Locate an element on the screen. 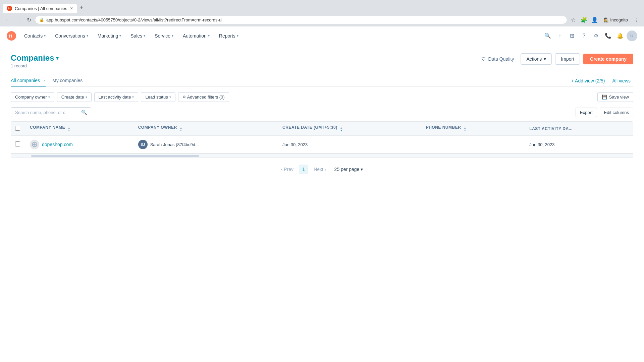  company-owner-filter-label: Company owner is located at coordinates (31, 97).